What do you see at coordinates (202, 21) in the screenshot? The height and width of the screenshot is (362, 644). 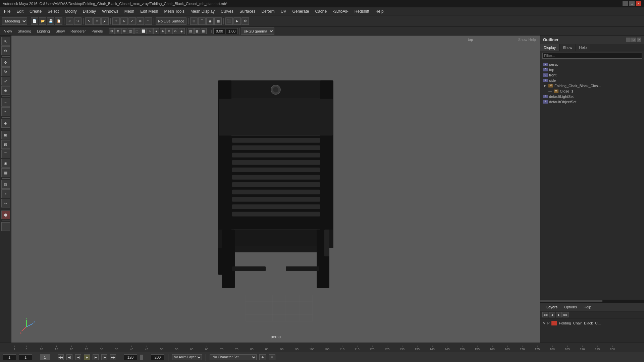 I see `snap-curve-button: ⌒` at bounding box center [202, 21].